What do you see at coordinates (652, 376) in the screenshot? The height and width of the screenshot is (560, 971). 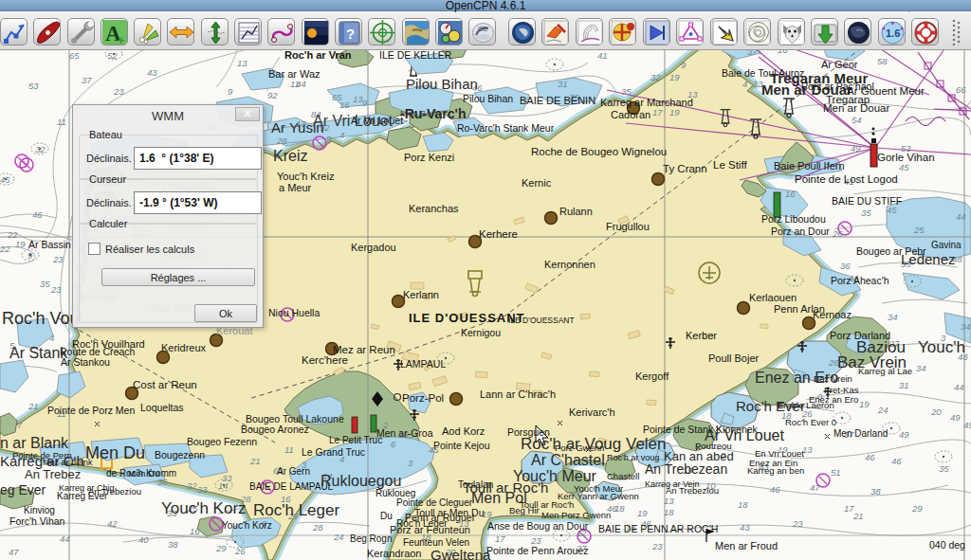 I see `svg-text: Kergoff` at bounding box center [652, 376].